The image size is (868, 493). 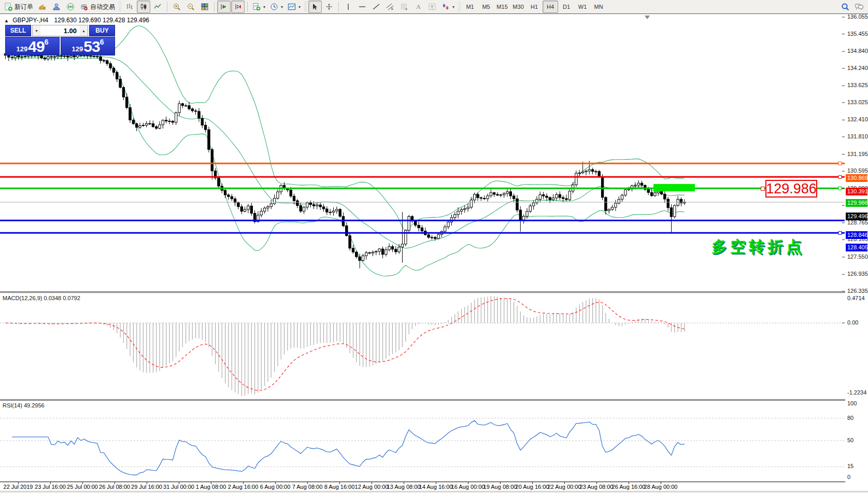 I want to click on pivot-note-text: 多空转折点, so click(x=758, y=247).